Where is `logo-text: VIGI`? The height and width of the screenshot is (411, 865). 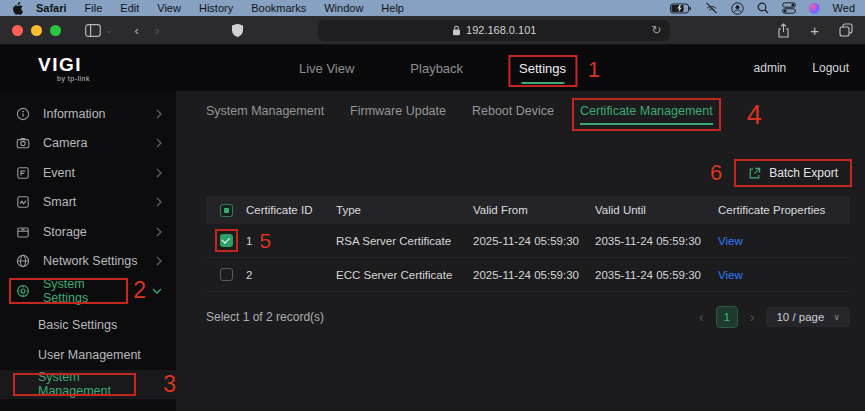 logo-text: VIGI is located at coordinates (60, 64).